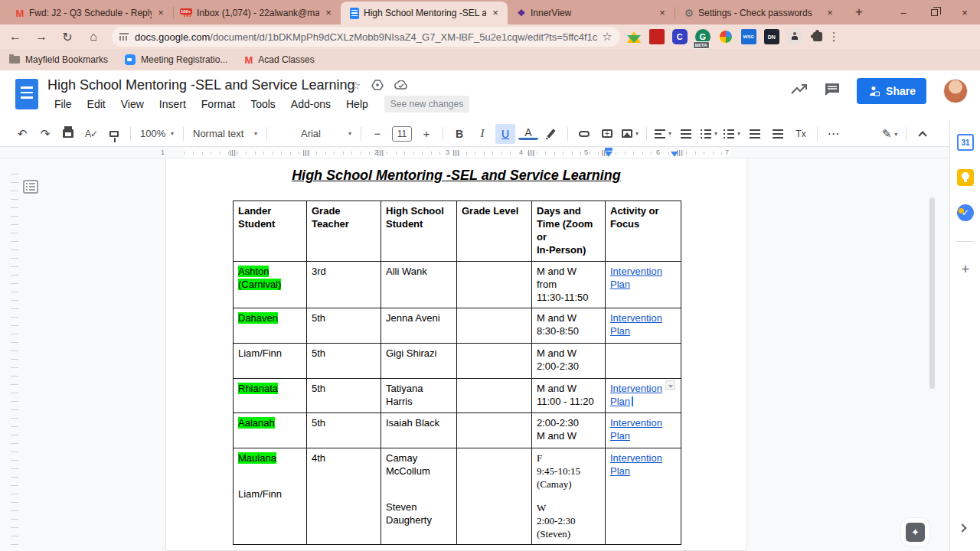  I want to click on tab-settings: ⚙ Settings - Check passwords ×, so click(759, 13).